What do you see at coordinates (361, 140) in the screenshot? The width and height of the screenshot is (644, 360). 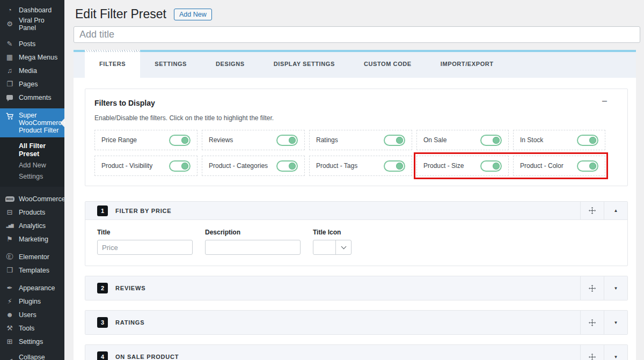 I see `toggle-ratings: Ratings` at bounding box center [361, 140].